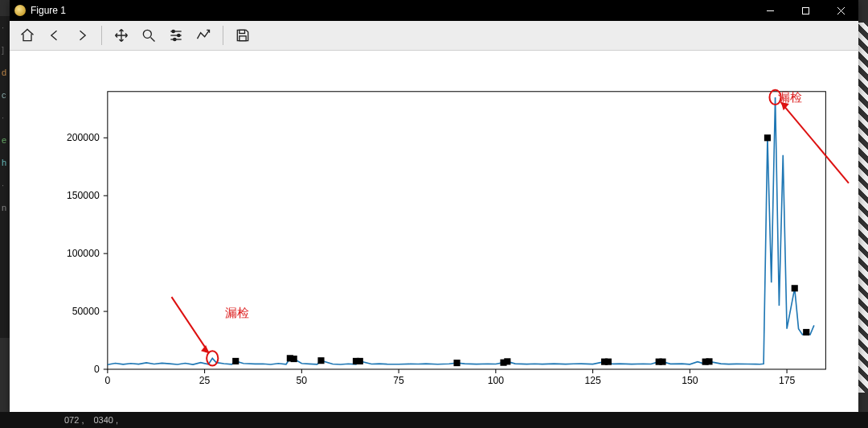 Image resolution: width=868 pixels, height=428 pixels. What do you see at coordinates (82, 35) in the screenshot?
I see `forward-button` at bounding box center [82, 35].